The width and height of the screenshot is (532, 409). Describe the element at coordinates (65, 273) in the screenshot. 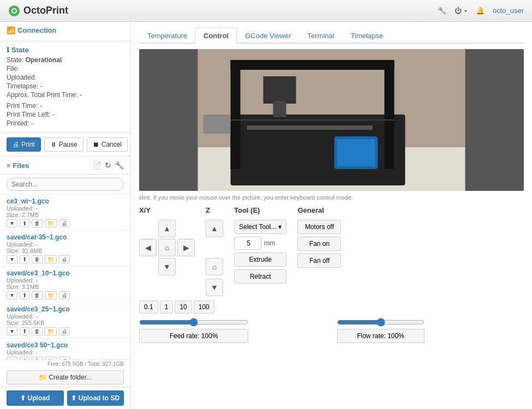

I see `file-item-name: saved/ce3_10~1.gco` at that location.